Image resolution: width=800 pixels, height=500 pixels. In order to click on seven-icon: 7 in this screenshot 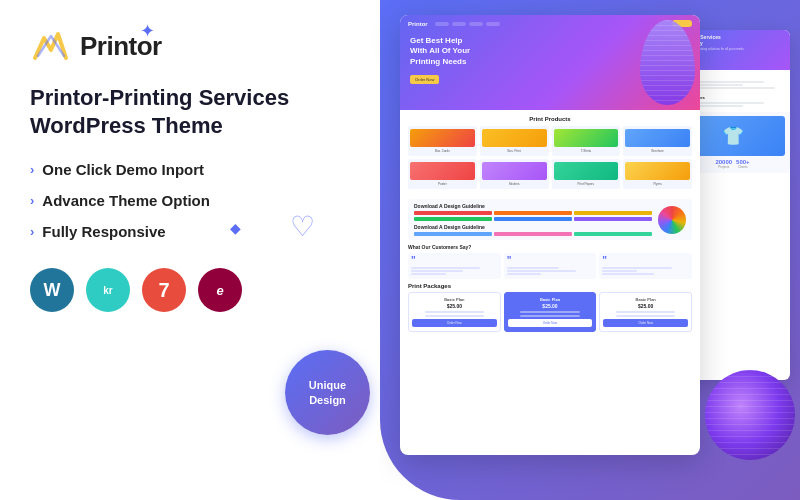, I will do `click(164, 290)`.